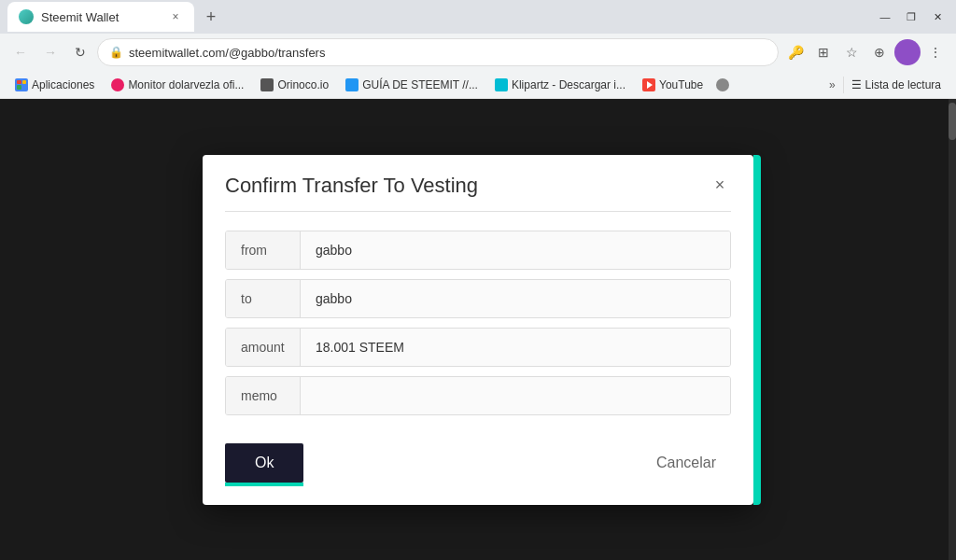  I want to click on window-controls: — ❐ ✕, so click(911, 17).